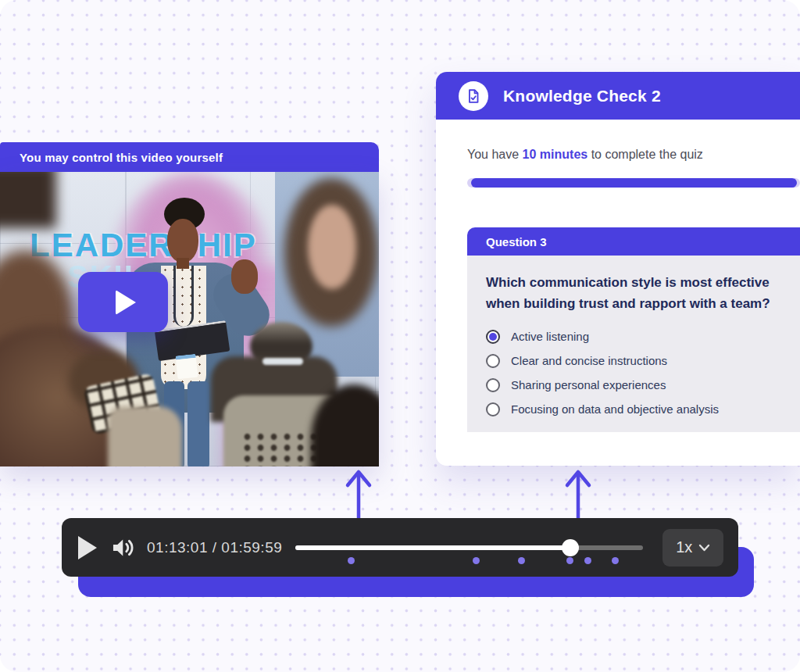 This screenshot has height=672, width=800. Describe the element at coordinates (144, 245) in the screenshot. I see `screen-text-leadership: LEADERSHIP` at that location.